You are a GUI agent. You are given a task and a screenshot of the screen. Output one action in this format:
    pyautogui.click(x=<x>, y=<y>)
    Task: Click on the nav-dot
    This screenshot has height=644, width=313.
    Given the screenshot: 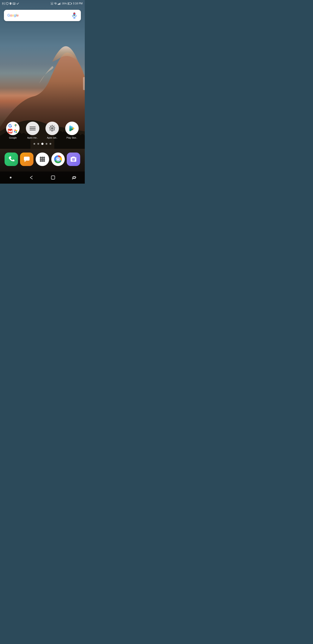 What is the action you would take?
    pyautogui.click(x=10, y=178)
    